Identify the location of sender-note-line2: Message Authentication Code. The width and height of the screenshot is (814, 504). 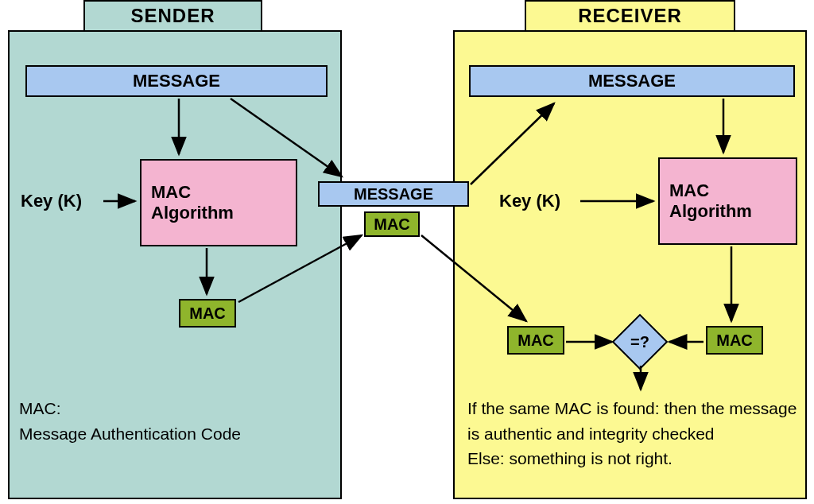
(170, 434).